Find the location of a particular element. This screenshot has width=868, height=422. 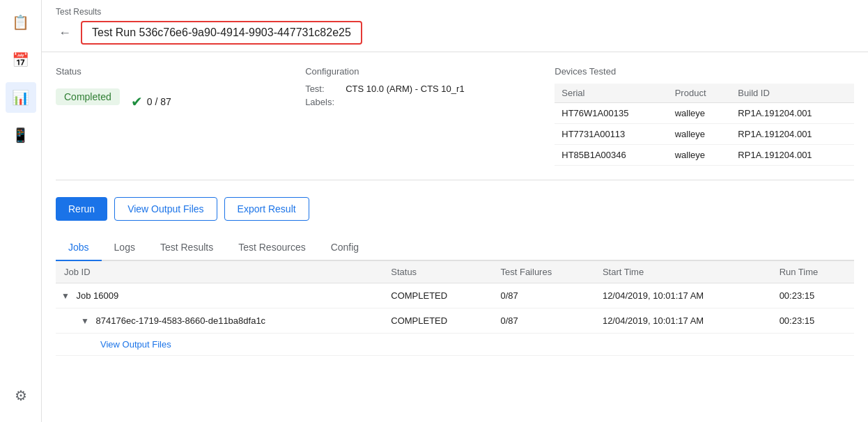

config-labels-label: Labels: is located at coordinates (323, 102).